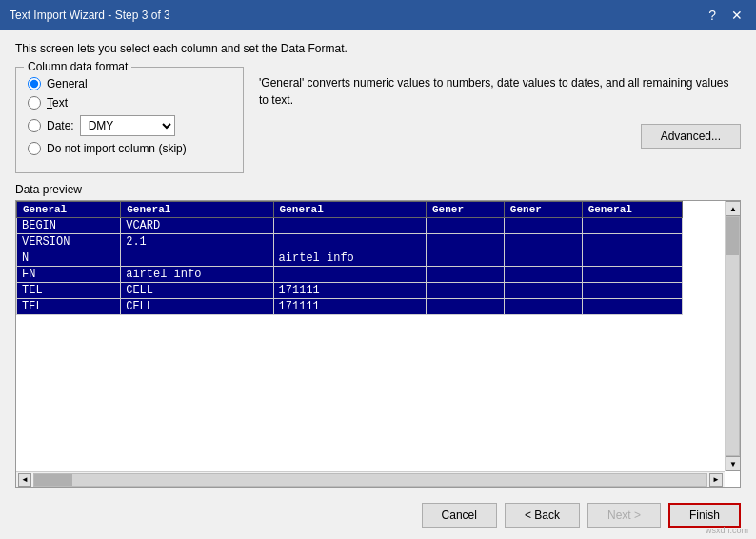 The height and width of the screenshot is (539, 756). I want to click on column-data-format-group: Column data format General Text Date: DM…, so click(129, 120).